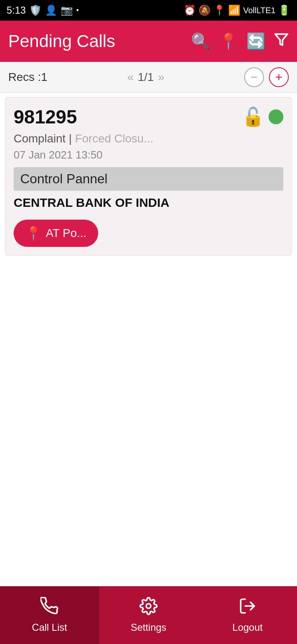  I want to click on app-icon-3: 📷, so click(67, 10).